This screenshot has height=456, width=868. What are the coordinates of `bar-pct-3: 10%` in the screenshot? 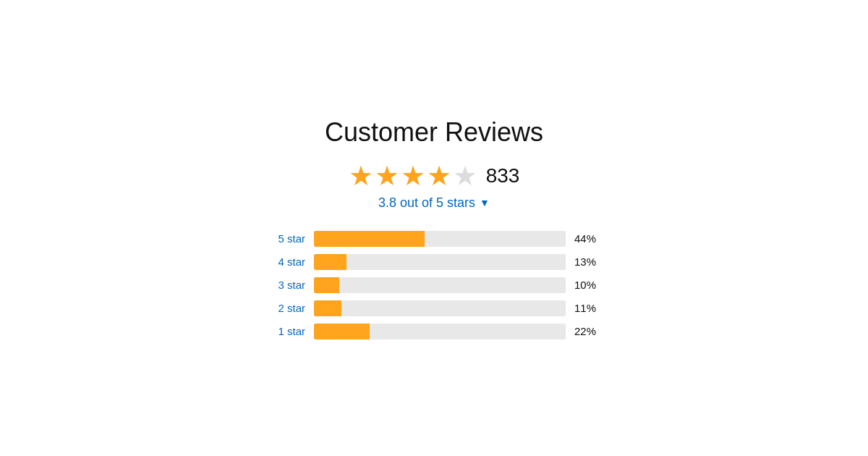 It's located at (587, 285).